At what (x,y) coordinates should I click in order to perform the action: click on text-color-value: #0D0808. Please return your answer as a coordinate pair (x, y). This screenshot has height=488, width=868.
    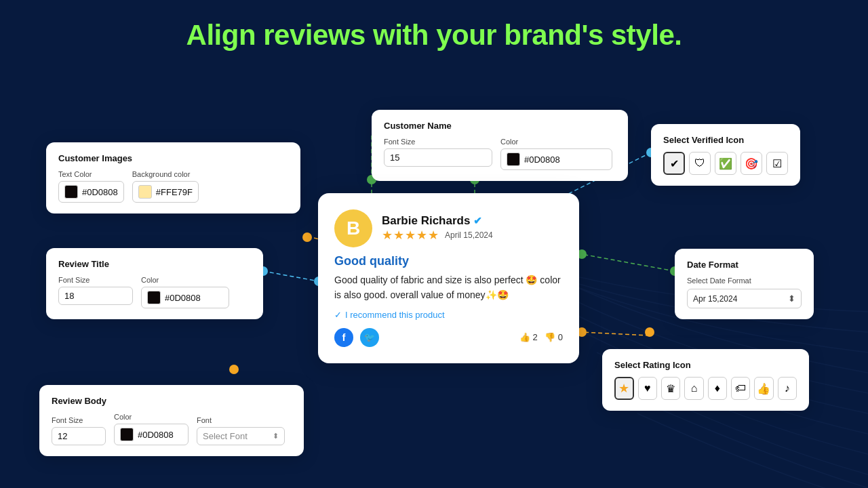
    Looking at the image, I should click on (100, 192).